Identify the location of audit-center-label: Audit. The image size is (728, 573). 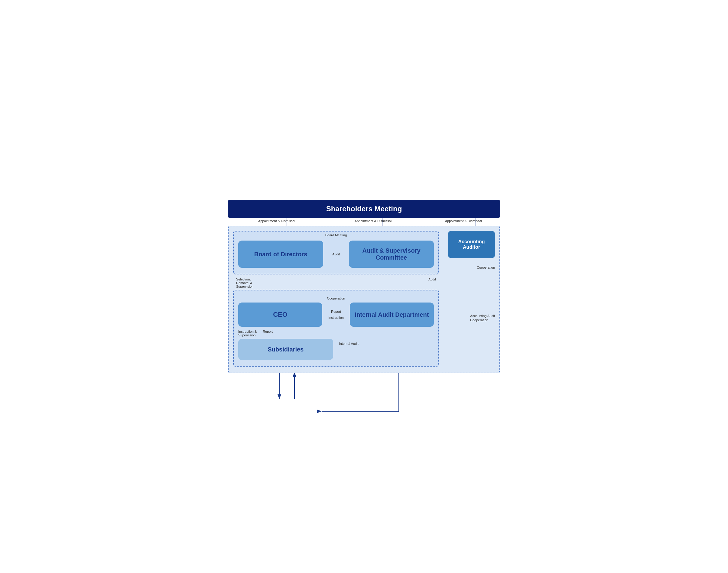
(336, 254).